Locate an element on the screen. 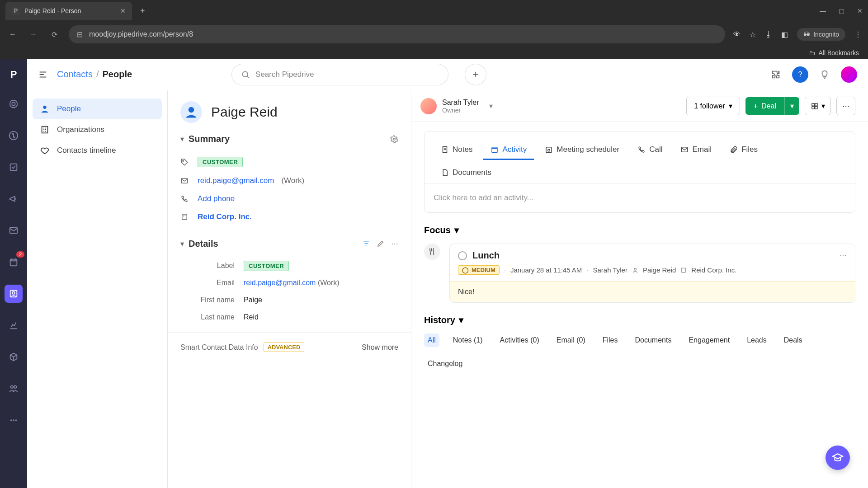 This screenshot has height=488, width=868. followers-label: 1 follower is located at coordinates (709, 106).